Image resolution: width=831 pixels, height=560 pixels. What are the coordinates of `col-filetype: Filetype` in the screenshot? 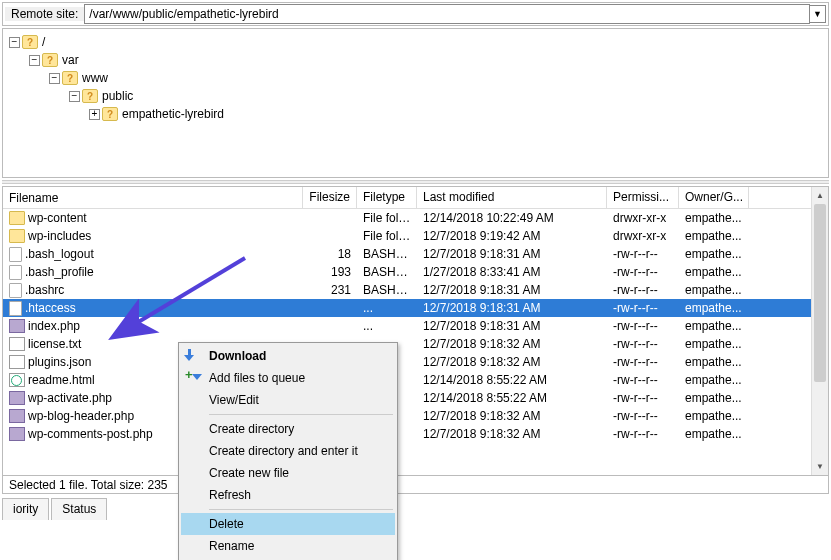 It's located at (387, 198).